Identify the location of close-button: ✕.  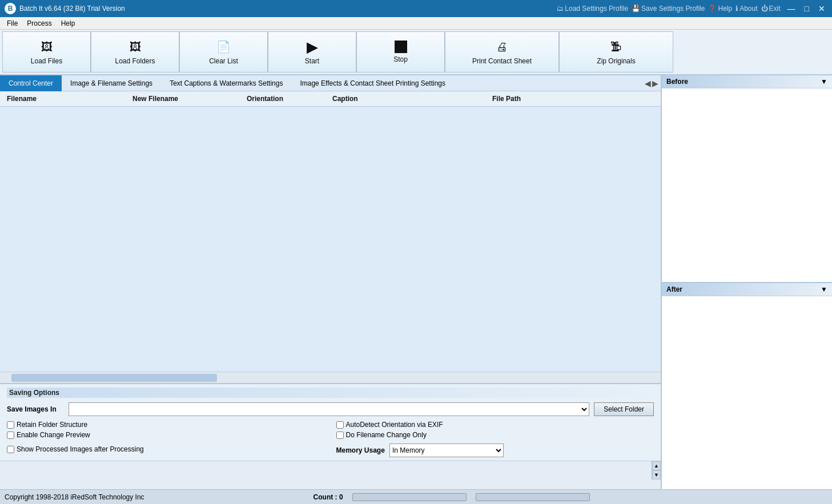
(822, 9).